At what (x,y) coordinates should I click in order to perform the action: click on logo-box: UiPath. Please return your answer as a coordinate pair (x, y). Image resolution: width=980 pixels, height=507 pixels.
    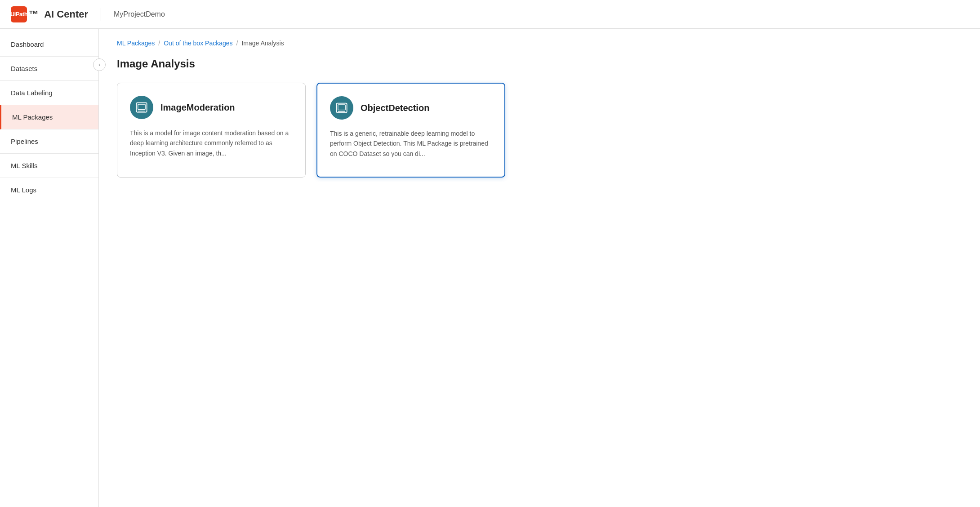
    Looking at the image, I should click on (19, 14).